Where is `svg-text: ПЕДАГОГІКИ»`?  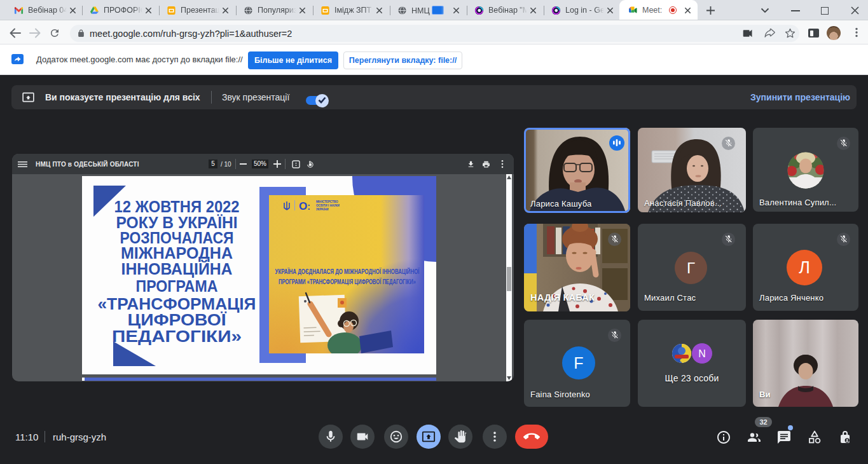 svg-text: ПЕДАГОГІКИ» is located at coordinates (177, 336).